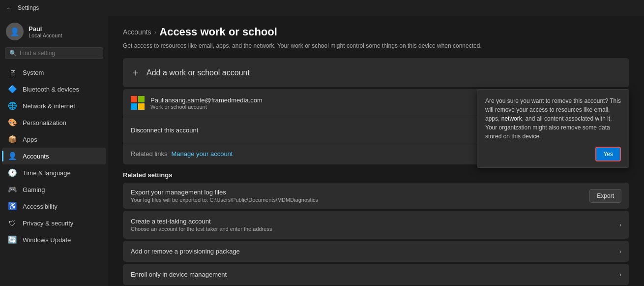 The width and height of the screenshot is (644, 286). What do you see at coordinates (12, 240) in the screenshot?
I see `windows-update-icon: 🔄` at bounding box center [12, 240].